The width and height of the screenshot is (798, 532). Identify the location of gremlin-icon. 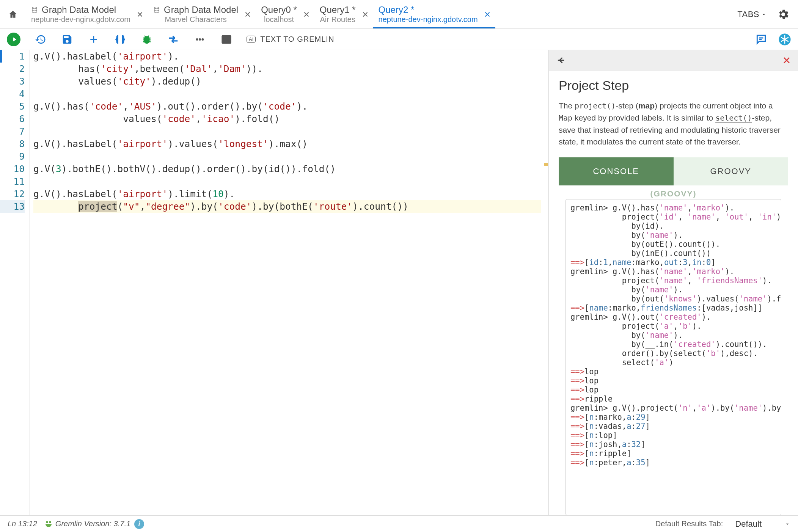
(49, 524).